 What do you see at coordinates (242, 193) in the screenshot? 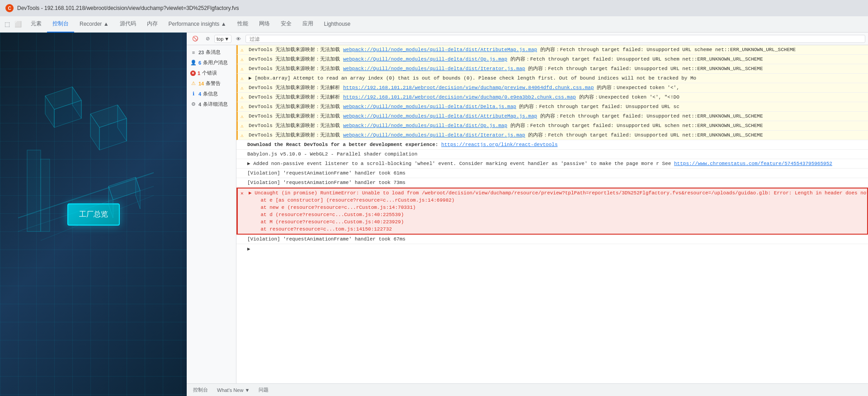
I see `error-icon: ✕` at bounding box center [242, 193].